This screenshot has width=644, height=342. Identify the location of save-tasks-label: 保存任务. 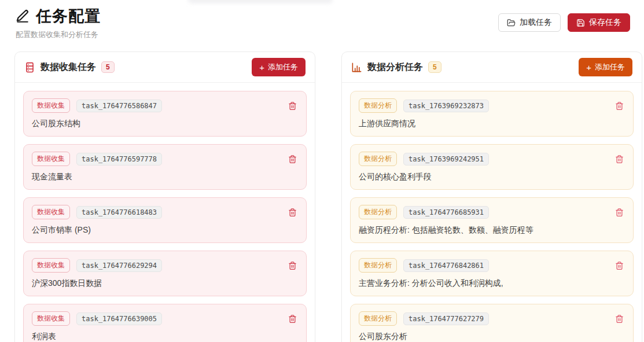
(605, 23).